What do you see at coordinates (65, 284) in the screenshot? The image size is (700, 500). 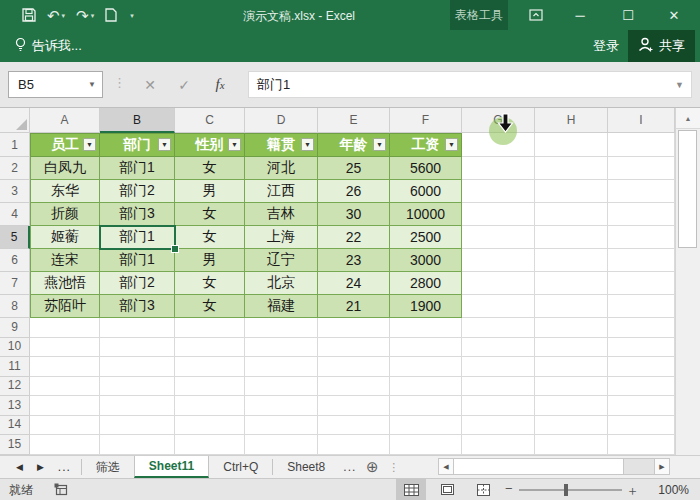 I see `cell-A7: 燕池悟` at bounding box center [65, 284].